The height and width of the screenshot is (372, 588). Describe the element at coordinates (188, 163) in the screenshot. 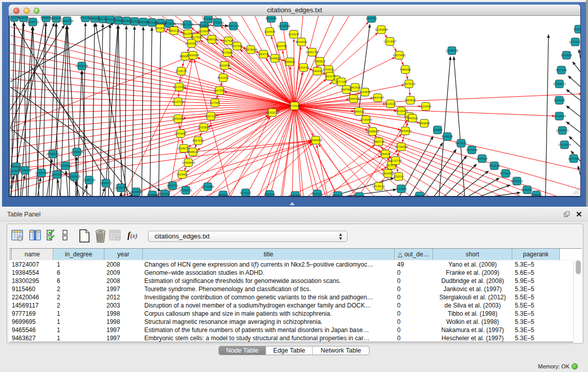

I see `svg-text: 12409948` at that location.